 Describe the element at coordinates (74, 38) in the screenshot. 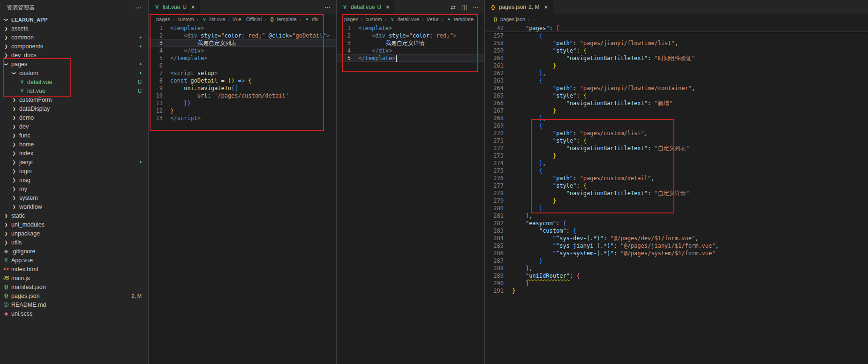

I see `tree-item-common: ❯common●` at that location.